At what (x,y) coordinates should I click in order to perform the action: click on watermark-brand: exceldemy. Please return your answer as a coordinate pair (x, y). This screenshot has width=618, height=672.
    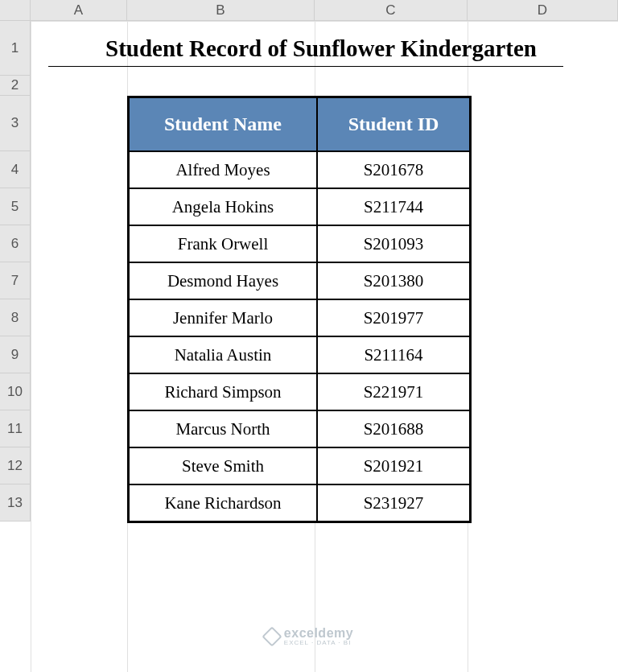
    Looking at the image, I should click on (319, 633).